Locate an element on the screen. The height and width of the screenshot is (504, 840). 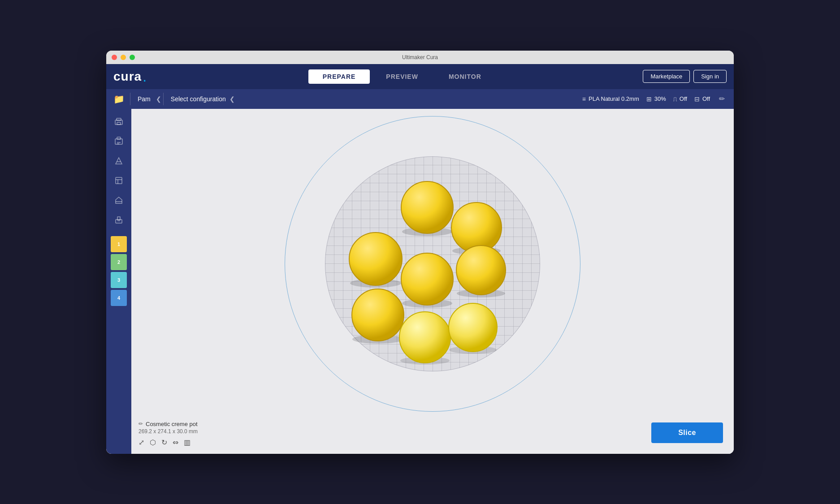
support-setting: ⎍ Off is located at coordinates (680, 99).